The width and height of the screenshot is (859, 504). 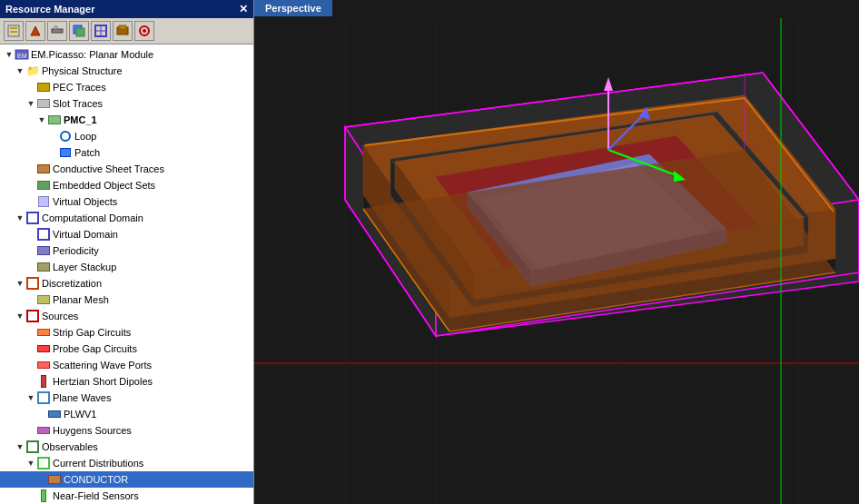 What do you see at coordinates (127, 463) in the screenshot?
I see `tree-current-distributions: ▼ Current Distributions` at bounding box center [127, 463].